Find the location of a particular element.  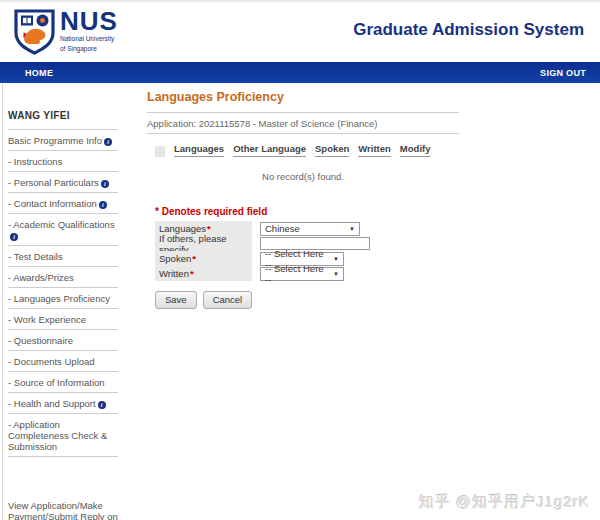

application-info: Application: 2021115578 - Master of Scie… is located at coordinates (303, 123).